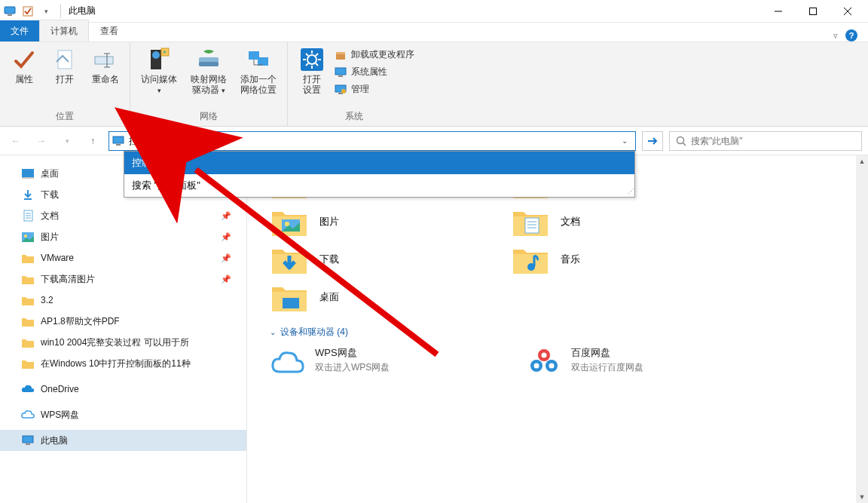  Describe the element at coordinates (124, 363) in the screenshot. I see `tree-item-folder: 在Windows 10中打开控制面板的11种` at that location.